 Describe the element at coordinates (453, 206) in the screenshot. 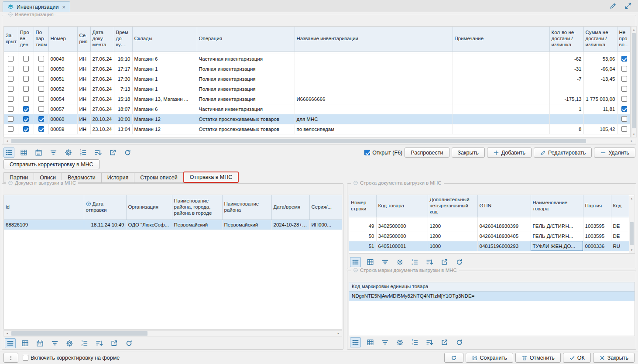

I see `column-header-extra_code: Дополнительный четырехзначный код` at that location.